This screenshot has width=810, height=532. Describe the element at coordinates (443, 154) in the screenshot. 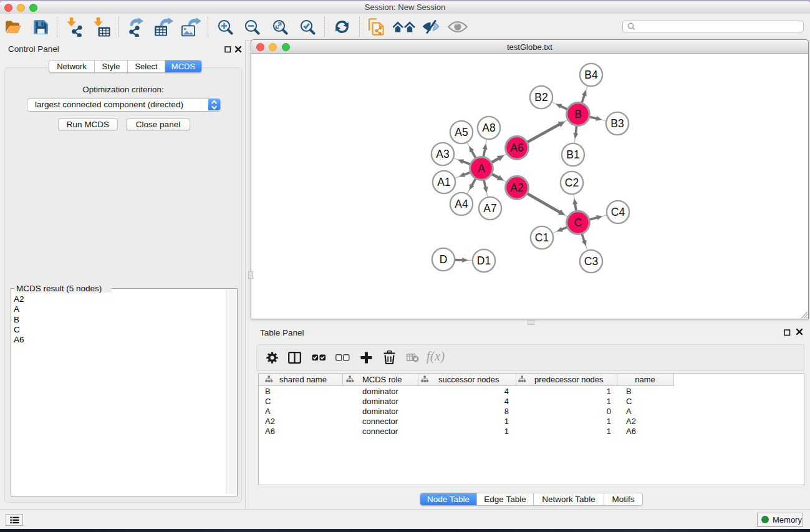

I see `svg-text: A3` at that location.